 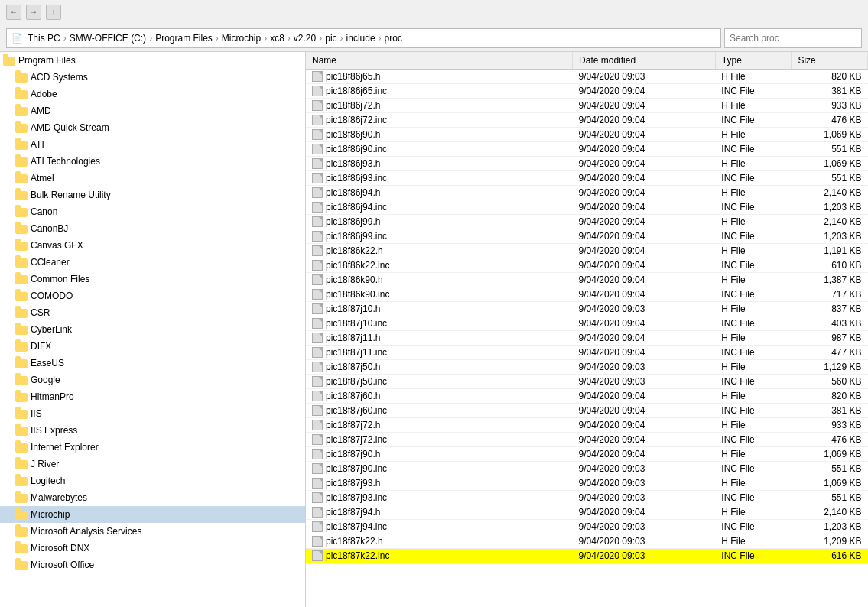 What do you see at coordinates (753, 164) in the screenshot?
I see `file-type: H File` at bounding box center [753, 164].